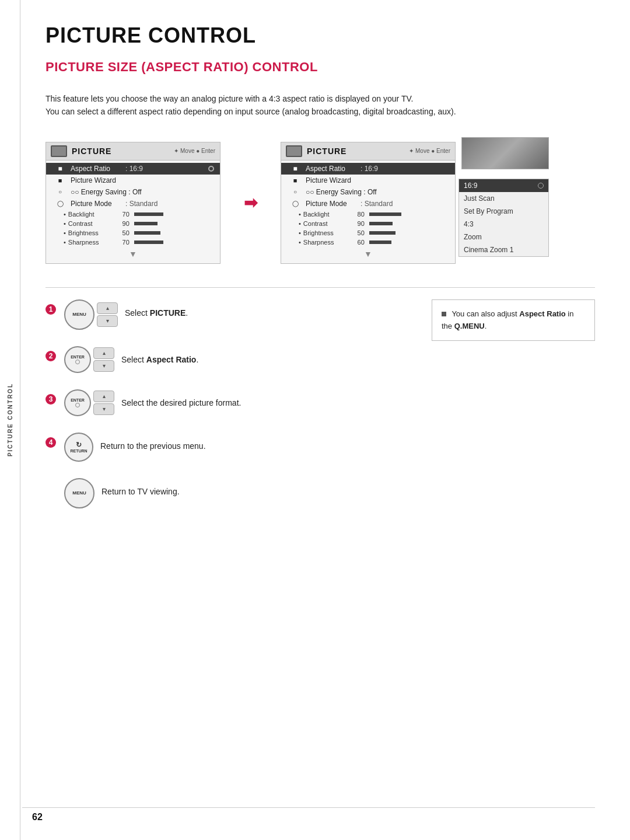  I want to click on slider-sharpness-left, so click(149, 242).